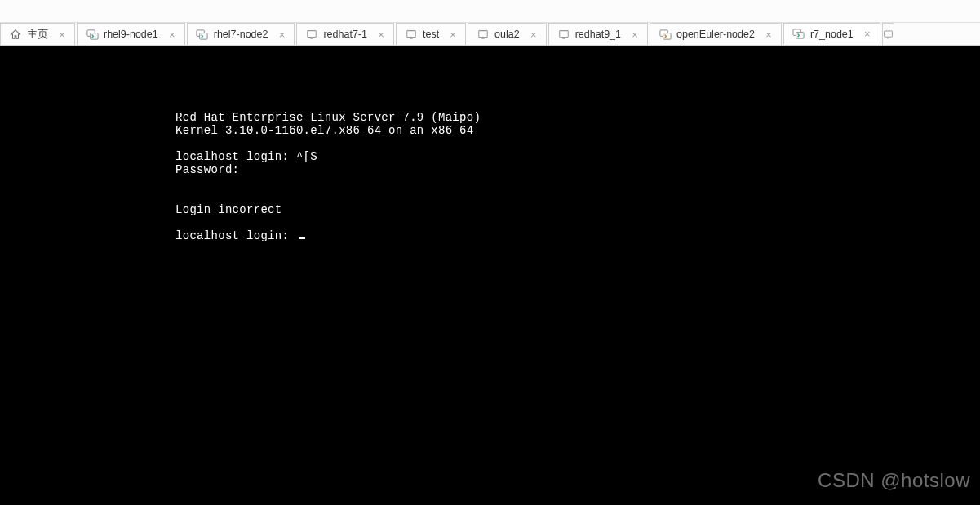  What do you see at coordinates (716, 34) in the screenshot?
I see `tab-openEuler-node2: openEuler-node2×` at bounding box center [716, 34].